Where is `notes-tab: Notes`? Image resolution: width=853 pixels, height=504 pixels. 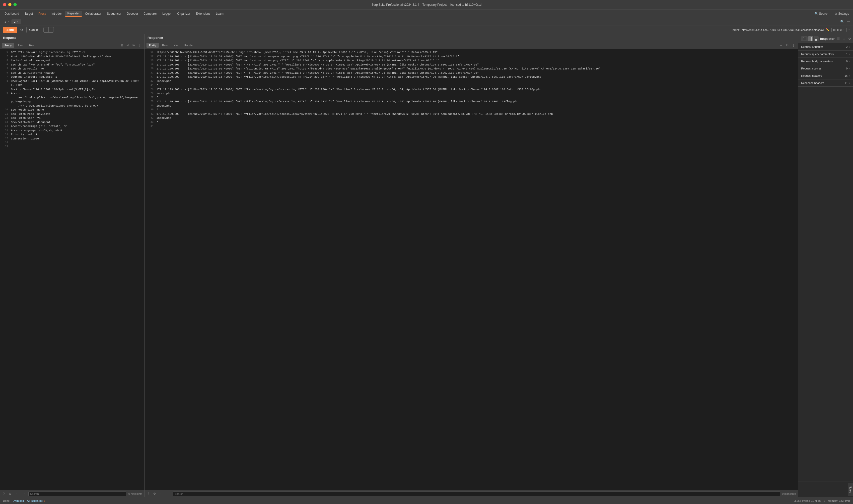 notes-tab: Notes is located at coordinates (851, 490).